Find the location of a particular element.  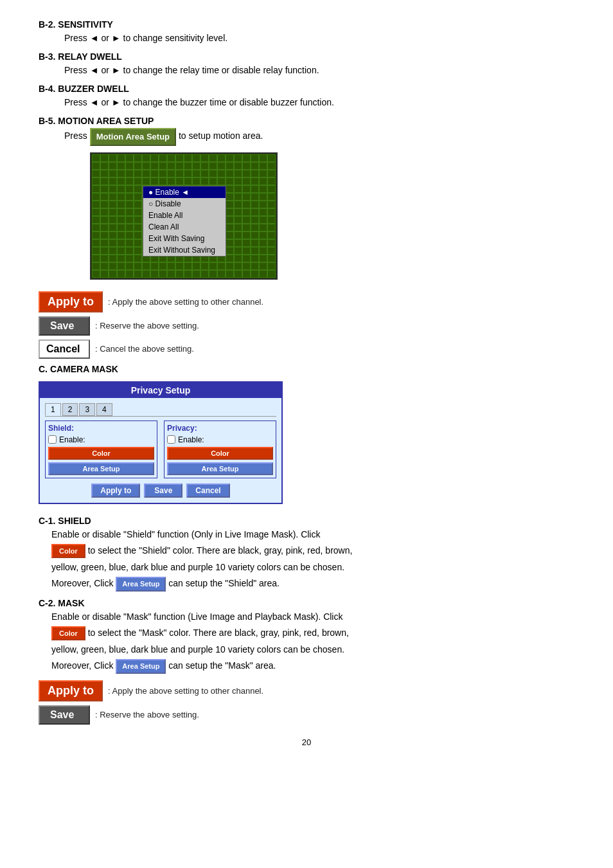

bottom-save-button: Save is located at coordinates (64, 715).